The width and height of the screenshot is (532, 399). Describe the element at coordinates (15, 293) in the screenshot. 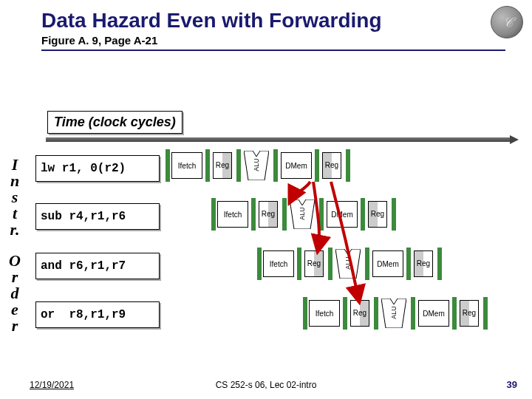

I see `side-label-order: O r d e r` at that location.